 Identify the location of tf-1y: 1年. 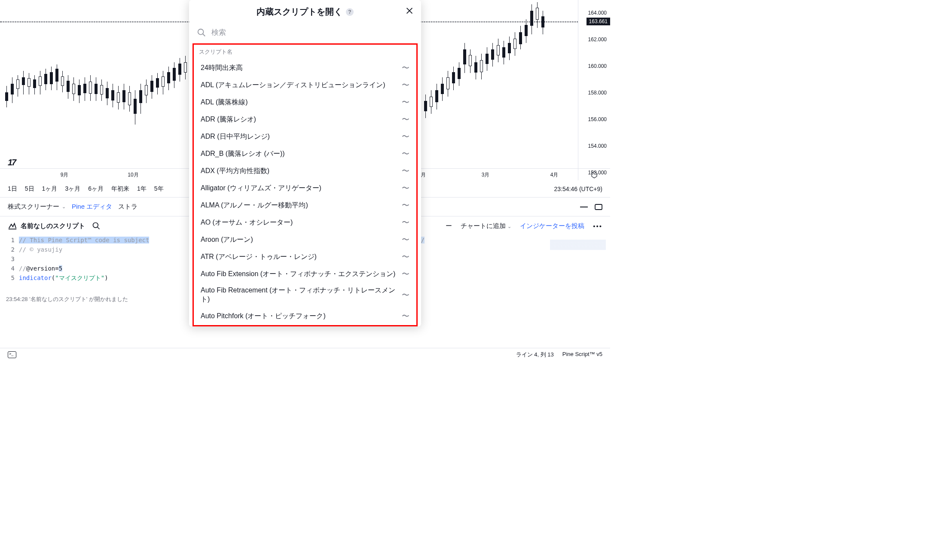
(142, 189).